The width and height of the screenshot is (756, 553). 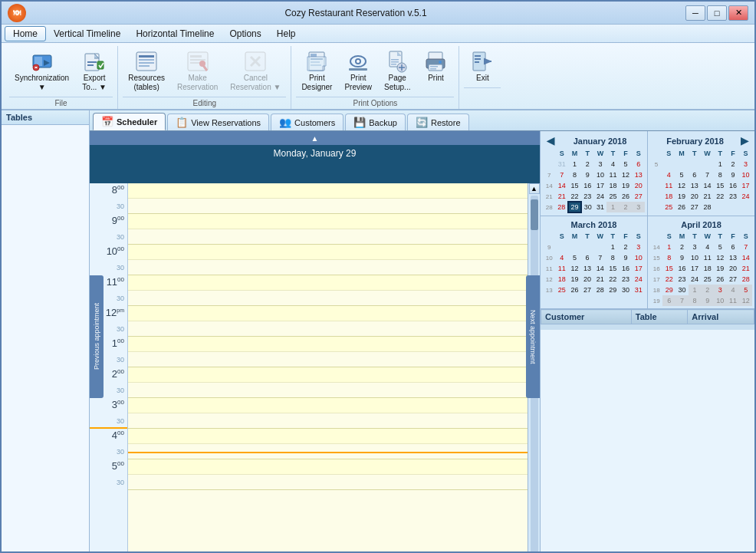 What do you see at coordinates (61, 77) in the screenshot?
I see `ribbon-group-file: Synchronization▼` at bounding box center [61, 77].